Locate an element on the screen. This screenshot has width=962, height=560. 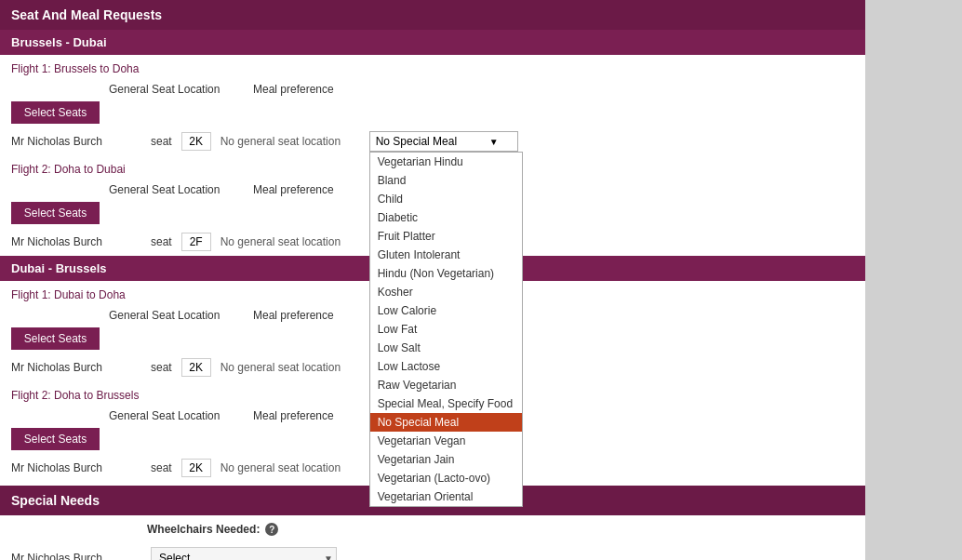
seat-value-2: 2F is located at coordinates (196, 242).